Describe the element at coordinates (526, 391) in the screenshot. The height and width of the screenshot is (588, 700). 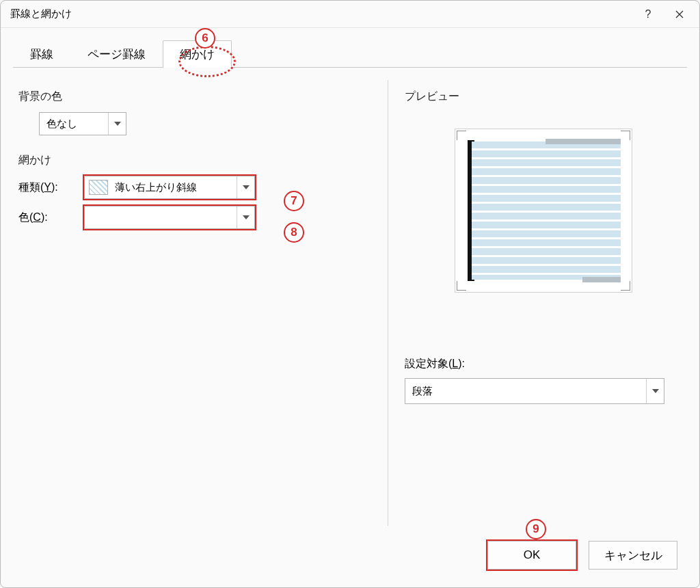
I see `apply-to-value: 段落` at that location.